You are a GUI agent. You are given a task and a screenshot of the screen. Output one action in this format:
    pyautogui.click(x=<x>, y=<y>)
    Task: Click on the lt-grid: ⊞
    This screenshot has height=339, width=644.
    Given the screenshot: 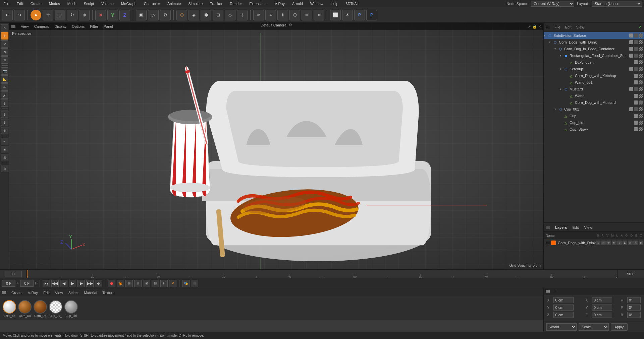 What is the action you would take?
    pyautogui.click(x=5, y=157)
    